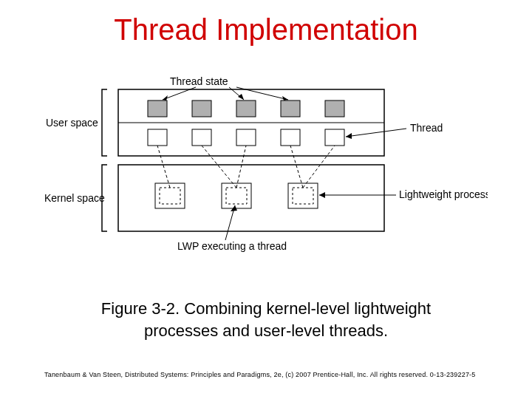  Describe the element at coordinates (266, 319) in the screenshot. I see `figure-caption: Figure 3-2. Combining kernel-level light…` at that location.